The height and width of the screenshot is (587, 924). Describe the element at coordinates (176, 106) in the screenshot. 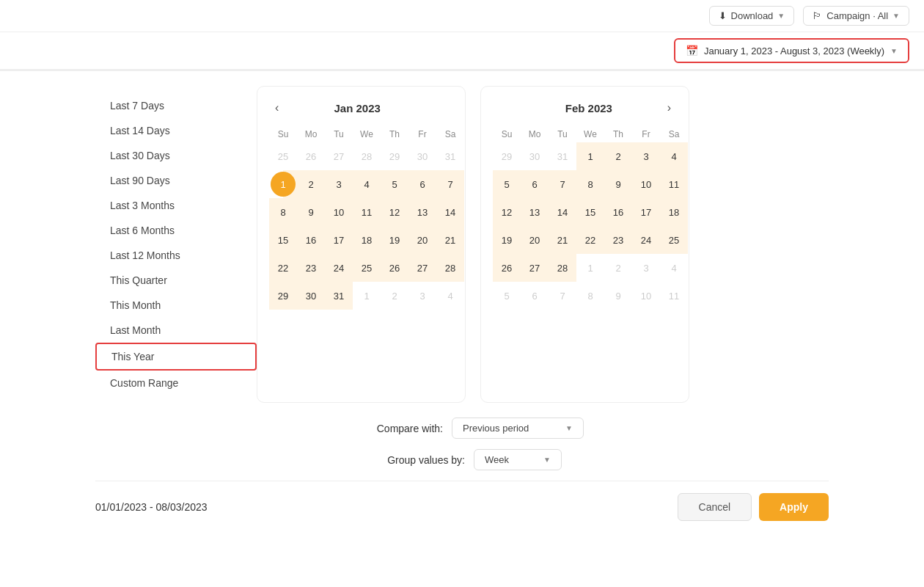

I see `sidebar-item-last7: Last 7 Days` at that location.